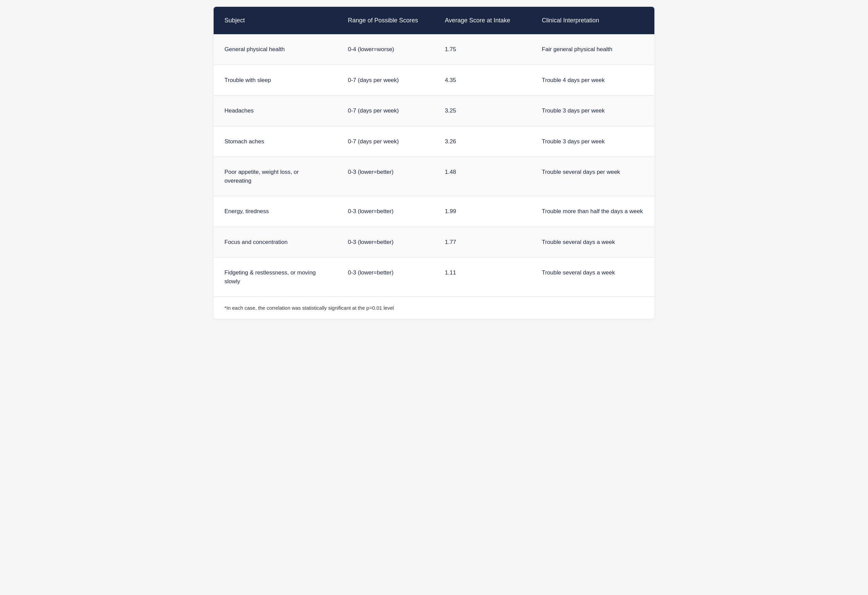 The height and width of the screenshot is (595, 868). Describe the element at coordinates (275, 111) in the screenshot. I see `cell-subject: Headaches` at that location.